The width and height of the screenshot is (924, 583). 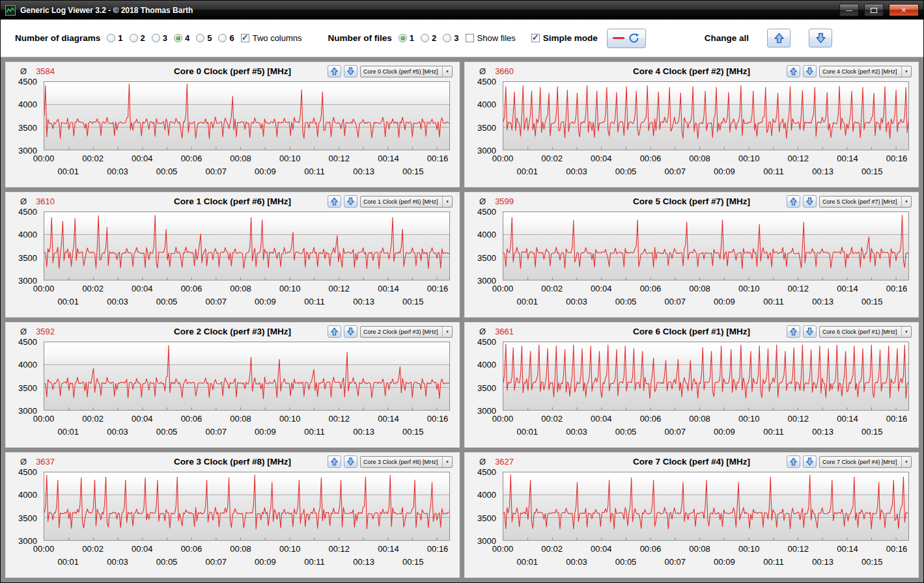 What do you see at coordinates (724, 302) in the screenshot?
I see `x-tick-label: 00:09` at bounding box center [724, 302].